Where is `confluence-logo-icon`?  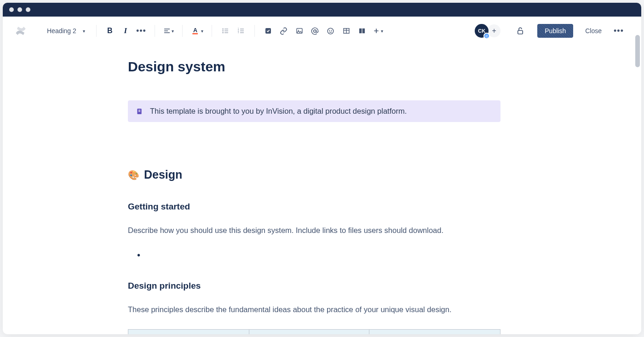 confluence-logo-icon is located at coordinates (21, 31).